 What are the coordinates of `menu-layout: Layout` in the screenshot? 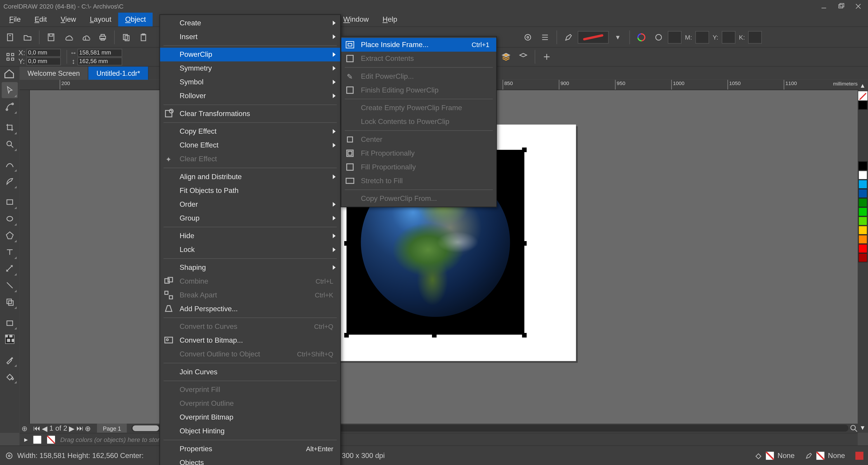 It's located at (100, 20).